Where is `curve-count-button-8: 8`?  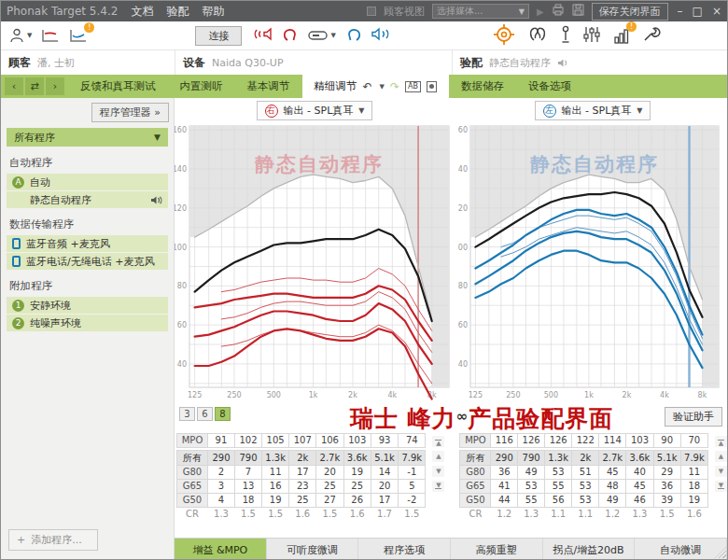 curve-count-button-8: 8 is located at coordinates (222, 414).